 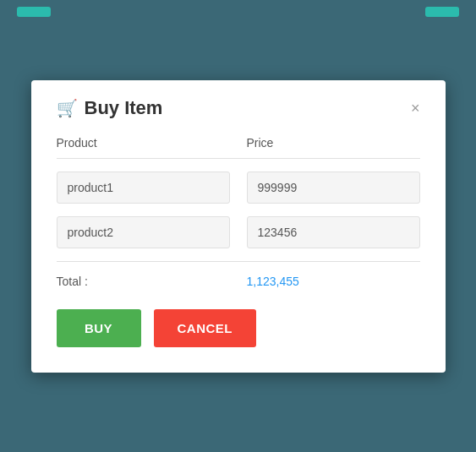 What do you see at coordinates (333, 188) in the screenshot?
I see `price1-input` at bounding box center [333, 188].